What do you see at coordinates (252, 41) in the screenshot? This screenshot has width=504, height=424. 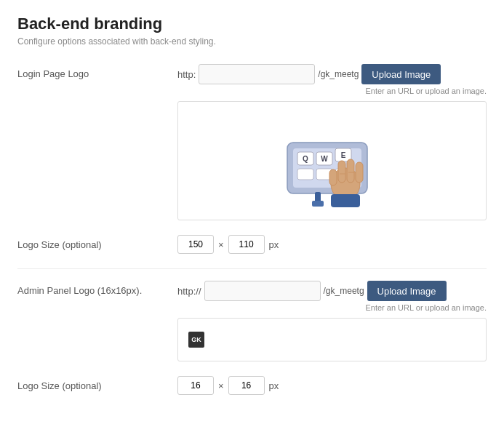 I see `page-subtitle: Configure options associated with back-e…` at bounding box center [252, 41].